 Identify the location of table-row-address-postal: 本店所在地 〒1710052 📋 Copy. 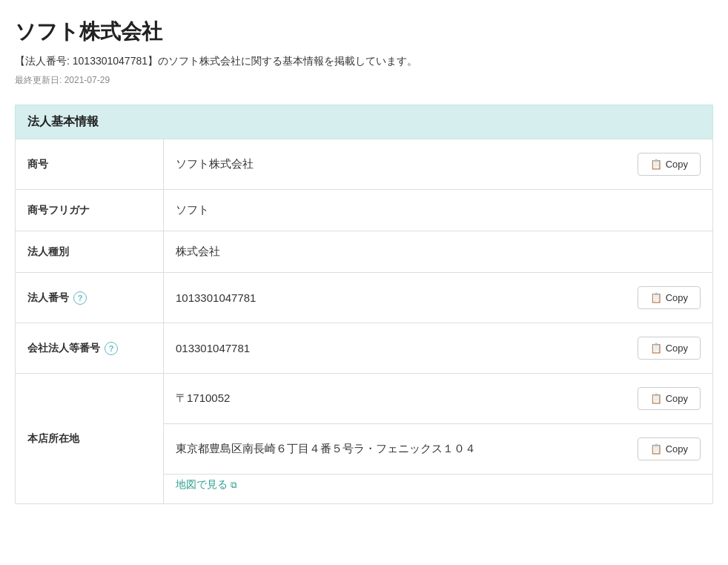
(365, 399).